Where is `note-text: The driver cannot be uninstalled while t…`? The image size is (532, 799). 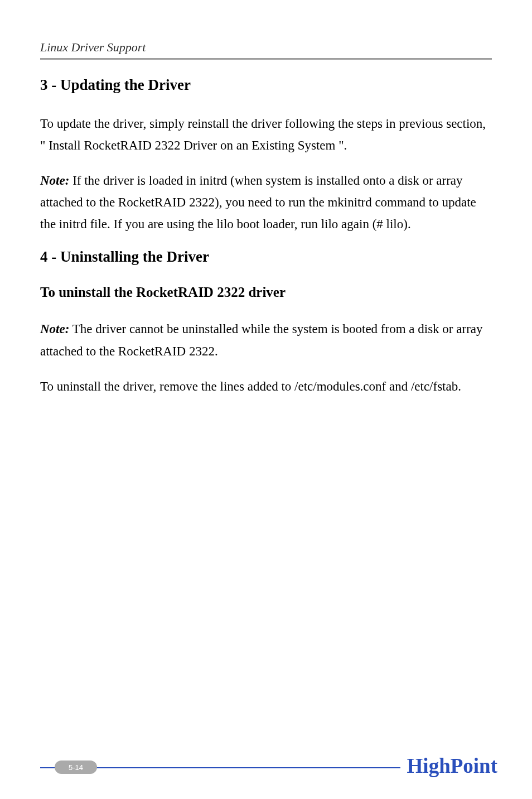
note-text: The driver cannot be uninstalled while t… is located at coordinates (262, 340).